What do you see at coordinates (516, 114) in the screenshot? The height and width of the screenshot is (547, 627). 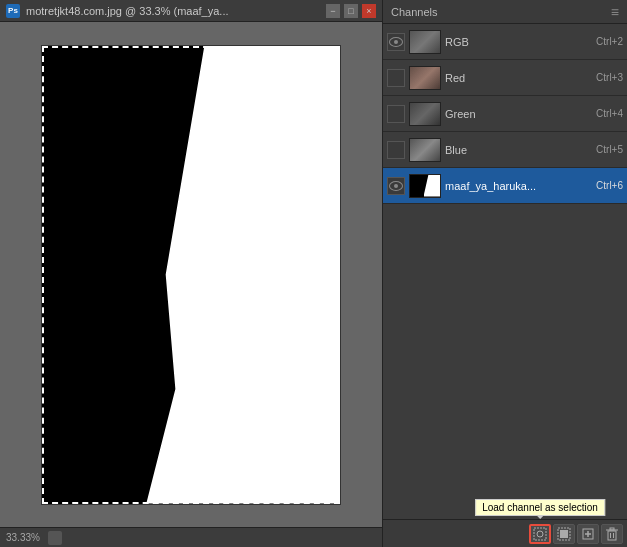 I see `channel-name-green: Green` at bounding box center [516, 114].